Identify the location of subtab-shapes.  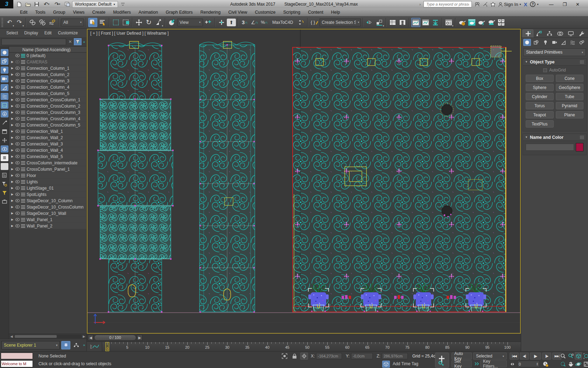
(536, 42).